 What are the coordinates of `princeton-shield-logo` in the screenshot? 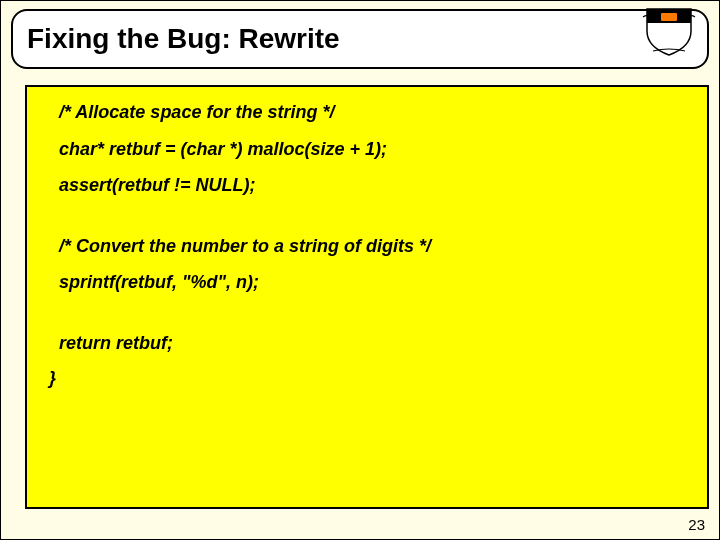 It's located at (669, 32).